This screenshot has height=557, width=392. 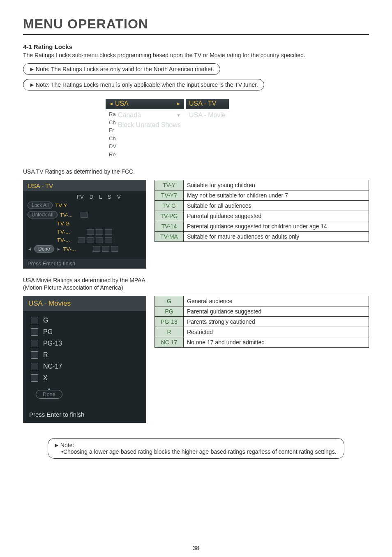 I want to click on table-row: PG-13Parents strongly cautioned, so click(x=262, y=322).